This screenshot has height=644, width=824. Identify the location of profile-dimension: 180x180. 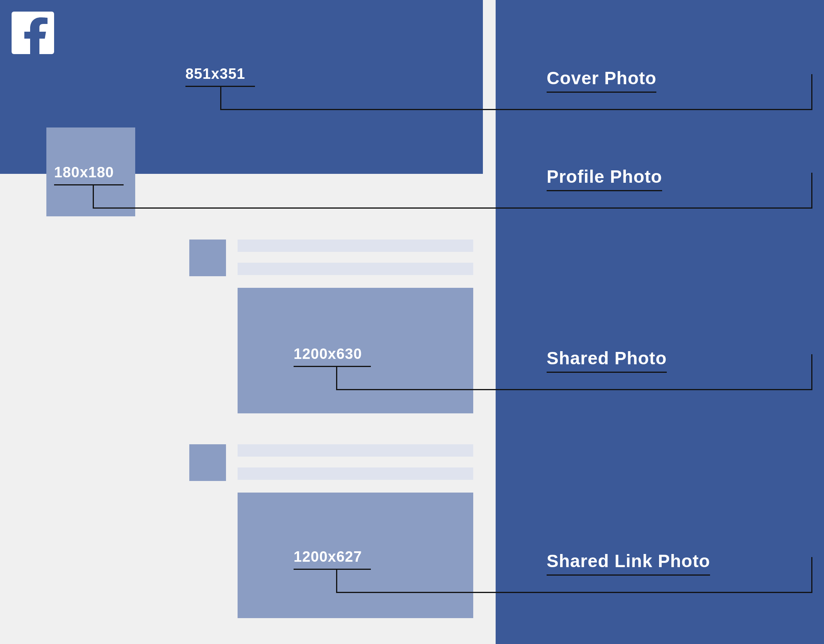
(84, 172).